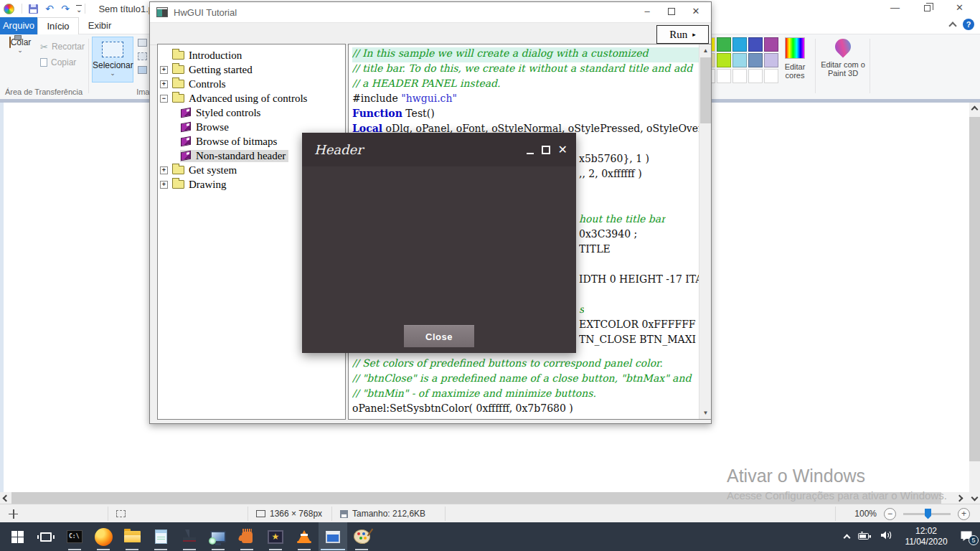 This screenshot has height=551, width=980. What do you see at coordinates (895, 8) in the screenshot?
I see `paint-minimize-button: —` at bounding box center [895, 8].